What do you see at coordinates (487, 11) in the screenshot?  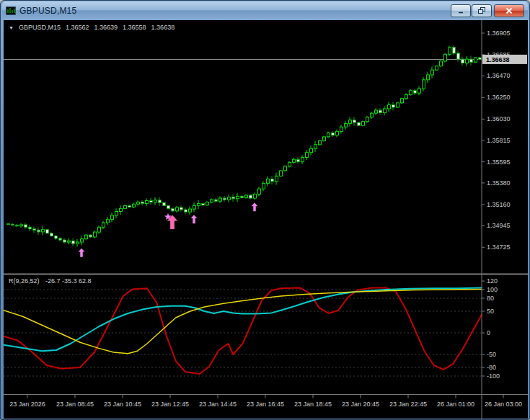 I see `window-controls` at bounding box center [487, 11].